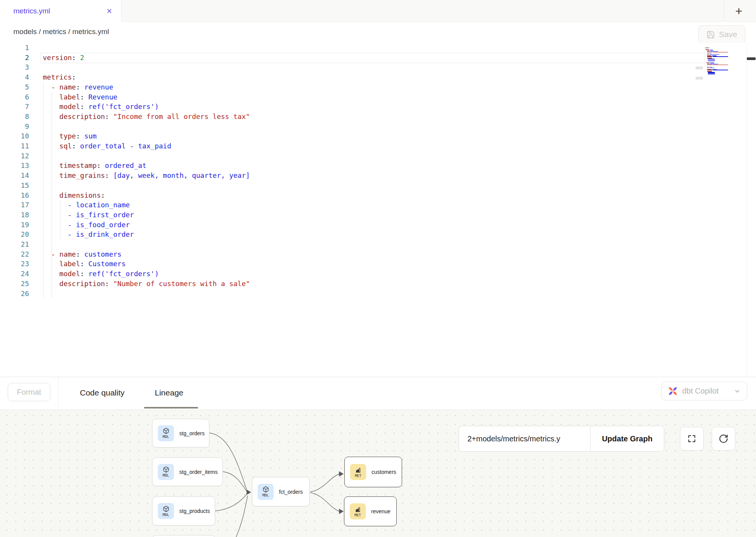  Describe the element at coordinates (169, 393) in the screenshot. I see `tab-lineage: Lineage` at that location.